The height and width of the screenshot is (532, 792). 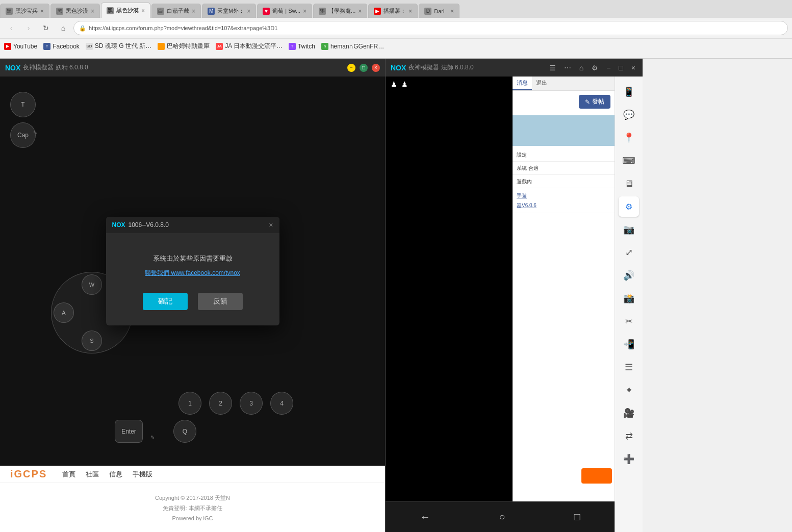 I want to click on sidebar-camera-icon: 📸, so click(x=629, y=298).